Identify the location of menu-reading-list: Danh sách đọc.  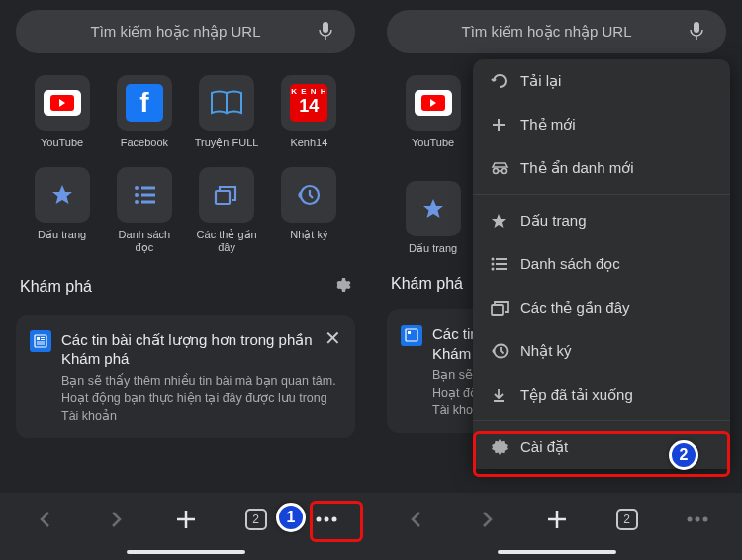
(602, 264).